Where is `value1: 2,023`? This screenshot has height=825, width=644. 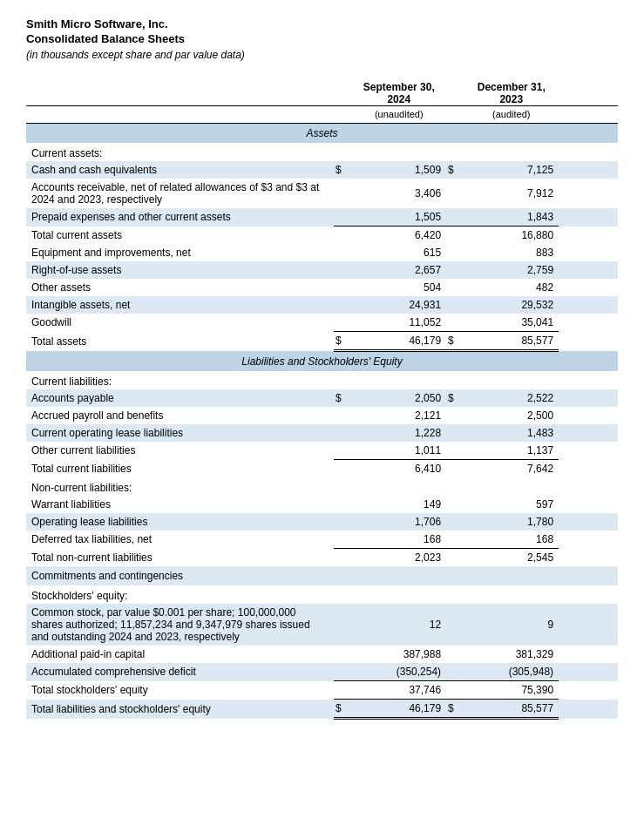
value1: 2,023 is located at coordinates (399, 558).